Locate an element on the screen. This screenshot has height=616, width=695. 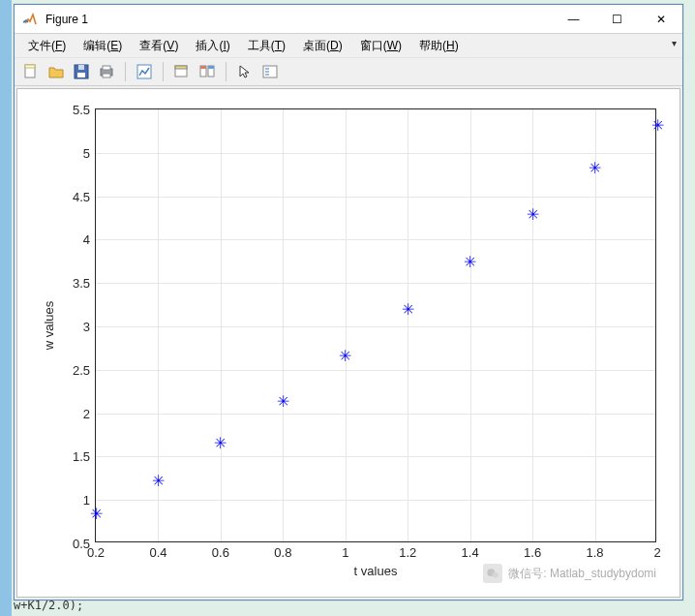
y-tick-label: 1.5 is located at coordinates (81, 457).